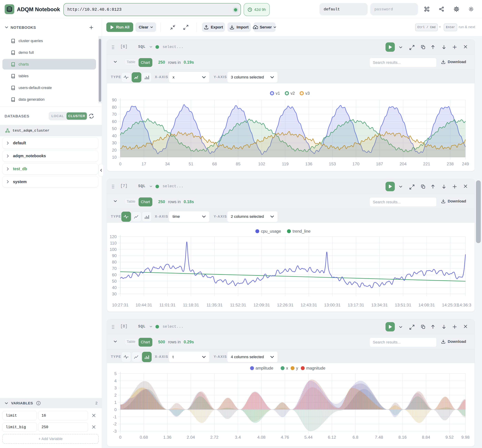 The width and height of the screenshot is (482, 448). Describe the element at coordinates (285, 437) in the screenshot. I see `svg-text: 4.76` at that location.